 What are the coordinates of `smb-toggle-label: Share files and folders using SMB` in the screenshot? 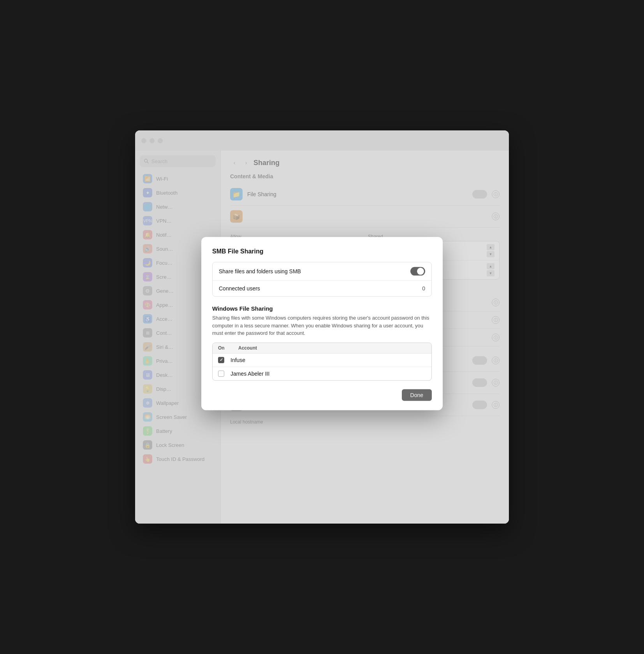 It's located at (315, 271).